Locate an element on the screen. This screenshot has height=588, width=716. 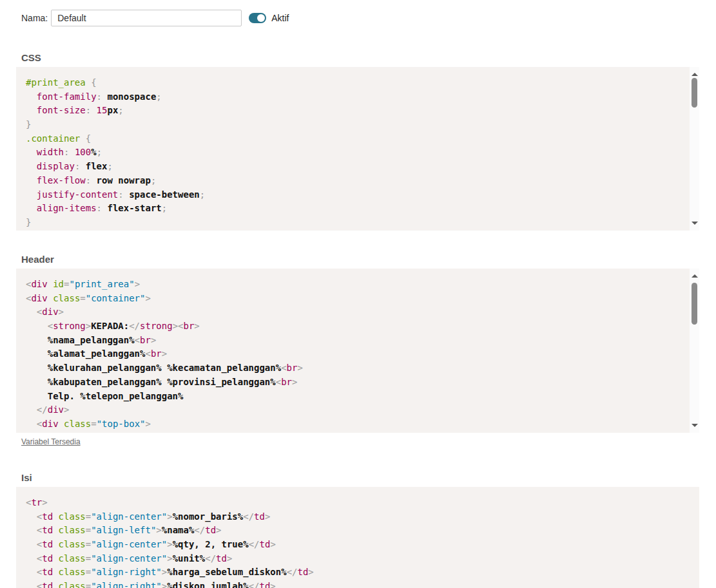
active-toggle is located at coordinates (258, 18).